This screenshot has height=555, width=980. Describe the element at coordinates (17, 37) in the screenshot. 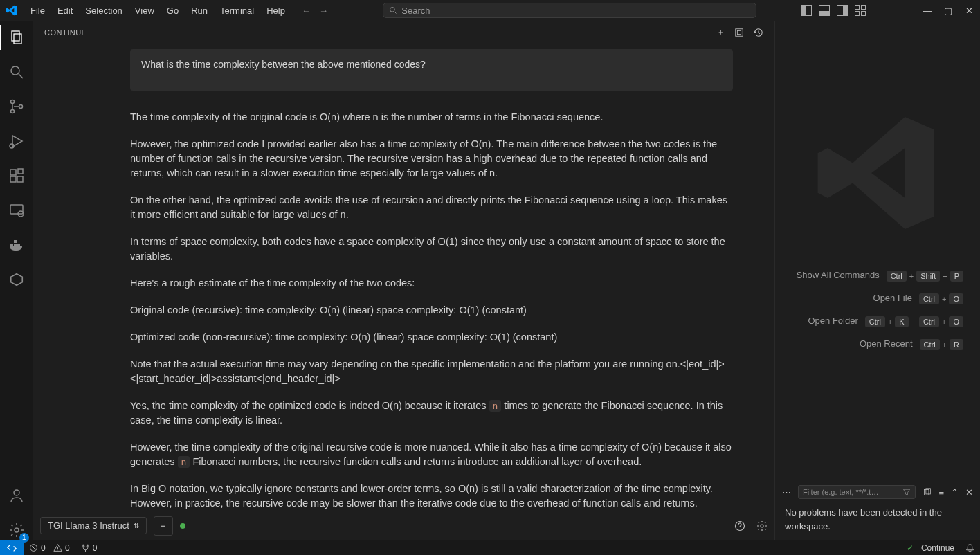

I see `activity-explorer-icon` at that location.